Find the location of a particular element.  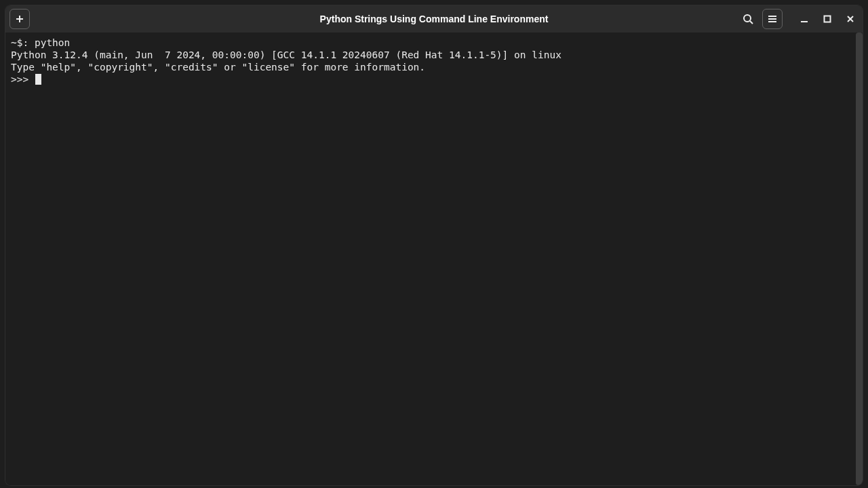

titlebar-right is located at coordinates (798, 19).